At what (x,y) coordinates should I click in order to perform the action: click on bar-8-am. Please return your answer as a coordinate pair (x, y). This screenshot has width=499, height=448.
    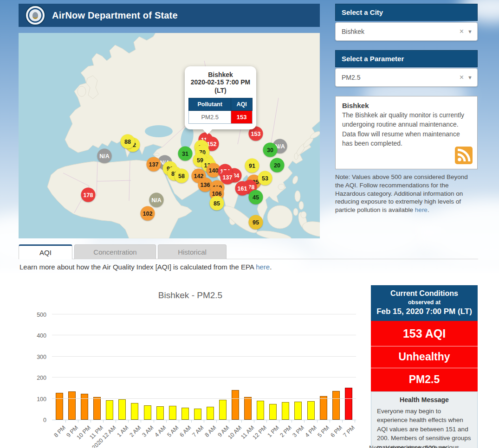
    Looking at the image, I should click on (210, 413).